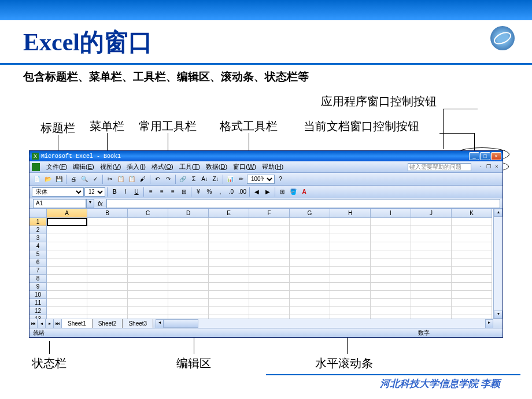 The image size is (532, 399). I want to click on cell-D9, so click(189, 287).